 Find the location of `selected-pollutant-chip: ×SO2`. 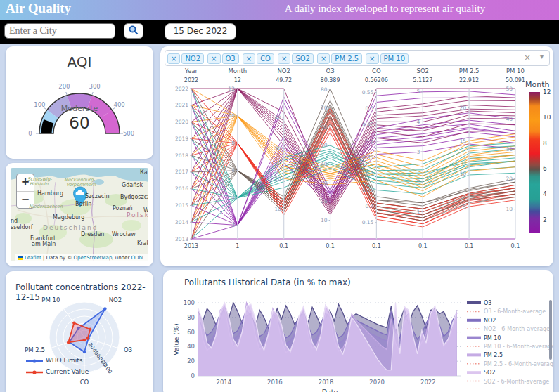

selected-pollutant-chip: ×SO2 is located at coordinates (295, 59).